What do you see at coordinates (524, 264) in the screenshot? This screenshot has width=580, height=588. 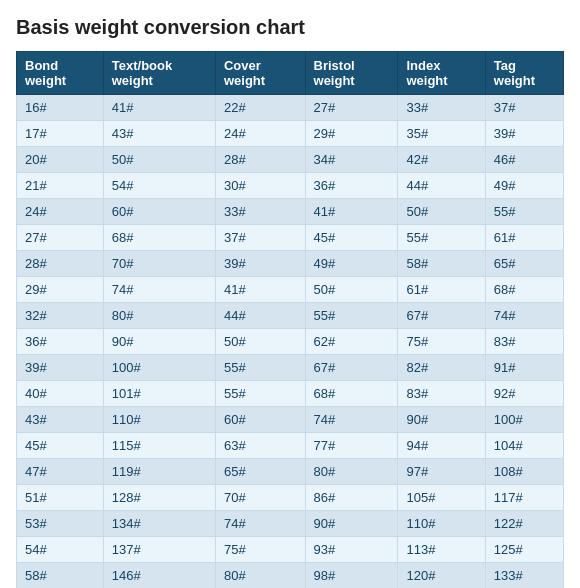 I see `table-cell-r6-c5: 65#` at bounding box center [524, 264].